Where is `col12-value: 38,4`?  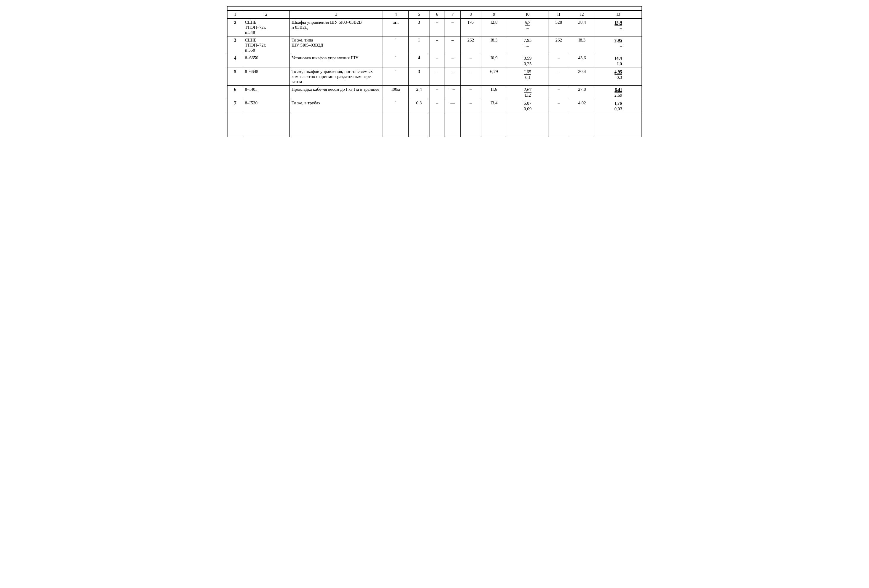
col12-value: 38,4 is located at coordinates (582, 28).